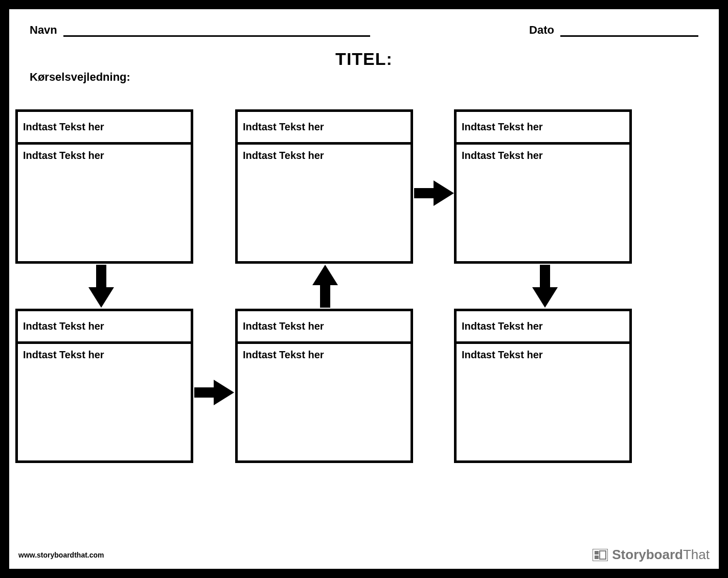 The image size is (728, 578). I want to click on flow-cell-4: Indtast Tekst her Indtast Tekst her, so click(104, 386).